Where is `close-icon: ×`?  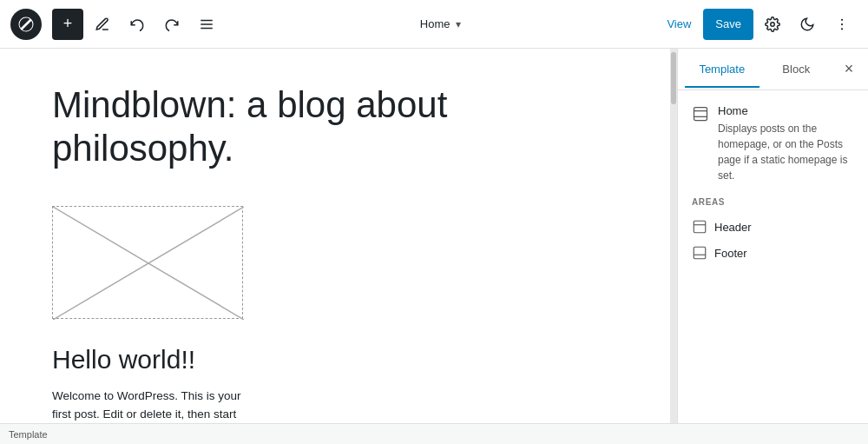
close-icon: × is located at coordinates (849, 70).